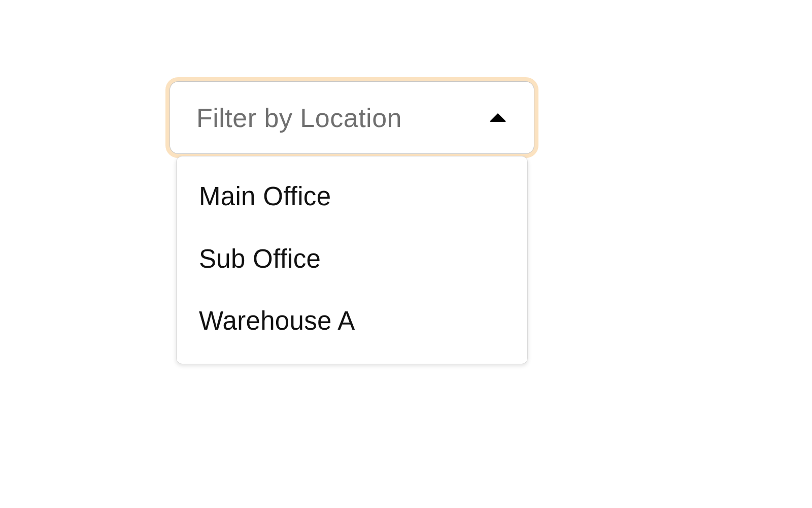 Image resolution: width=812 pixels, height=508 pixels. I want to click on location-filter-placeholder: Filter by Location, so click(299, 118).